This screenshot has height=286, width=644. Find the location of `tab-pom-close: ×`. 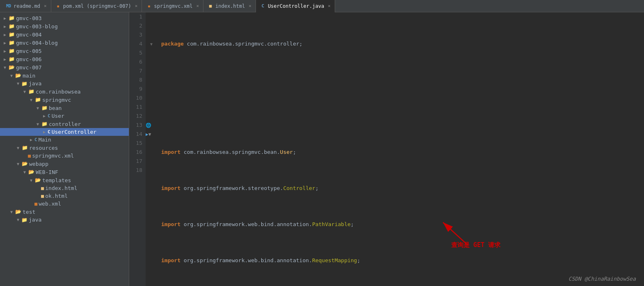

tab-pom-close: × is located at coordinates (136, 6).